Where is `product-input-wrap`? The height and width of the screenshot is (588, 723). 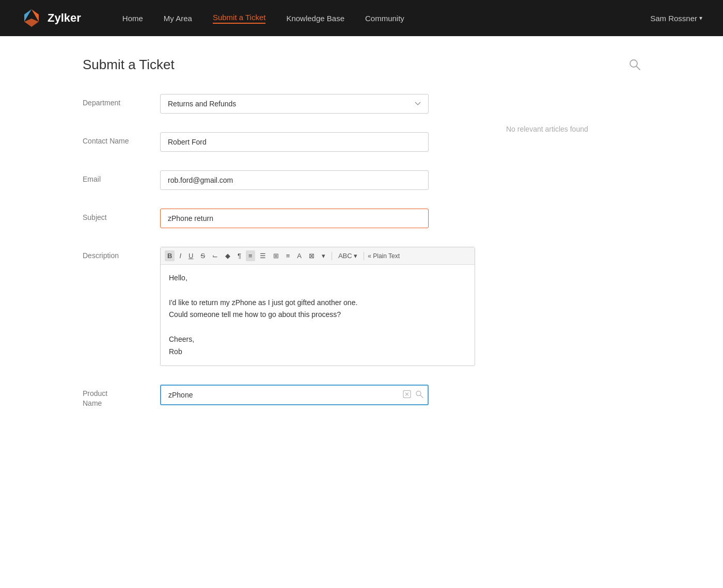 product-input-wrap is located at coordinates (294, 395).